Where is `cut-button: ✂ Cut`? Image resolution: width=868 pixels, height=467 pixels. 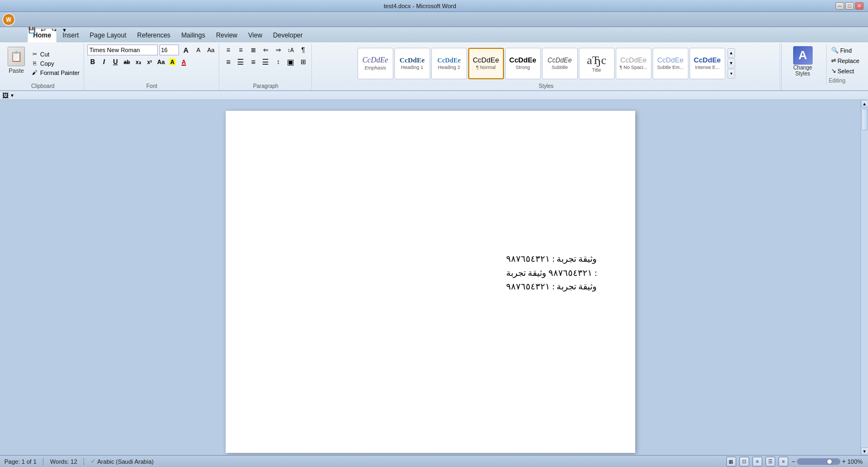 cut-button: ✂ Cut is located at coordinates (55, 54).